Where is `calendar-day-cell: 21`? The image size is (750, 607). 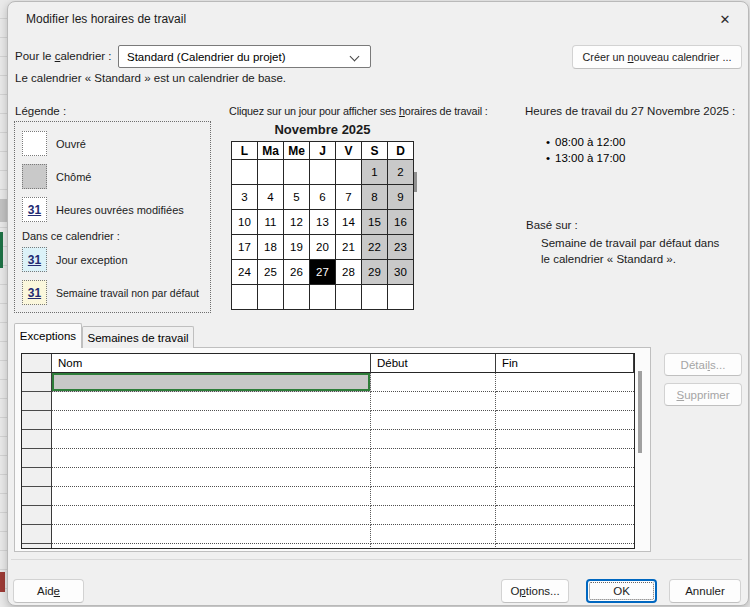
calendar-day-cell: 21 is located at coordinates (349, 248).